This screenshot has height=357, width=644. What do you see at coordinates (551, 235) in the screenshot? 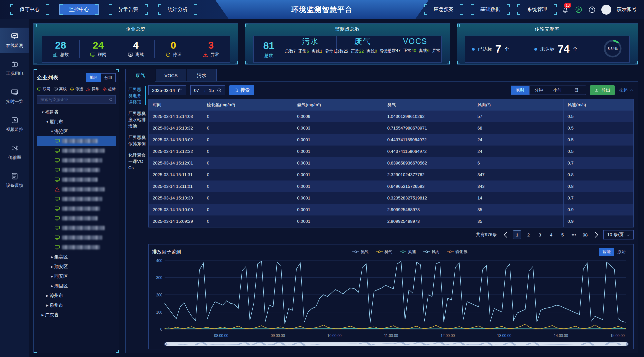
I see `page-button-4: 4` at bounding box center [551, 235].